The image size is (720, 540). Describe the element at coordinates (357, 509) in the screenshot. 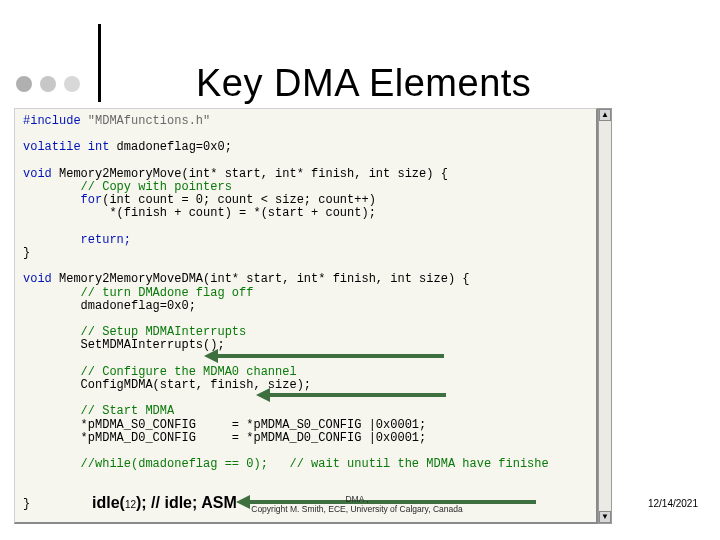

I see `footer-line2: Copyright M. Smith, ECE, University of C…` at that location.